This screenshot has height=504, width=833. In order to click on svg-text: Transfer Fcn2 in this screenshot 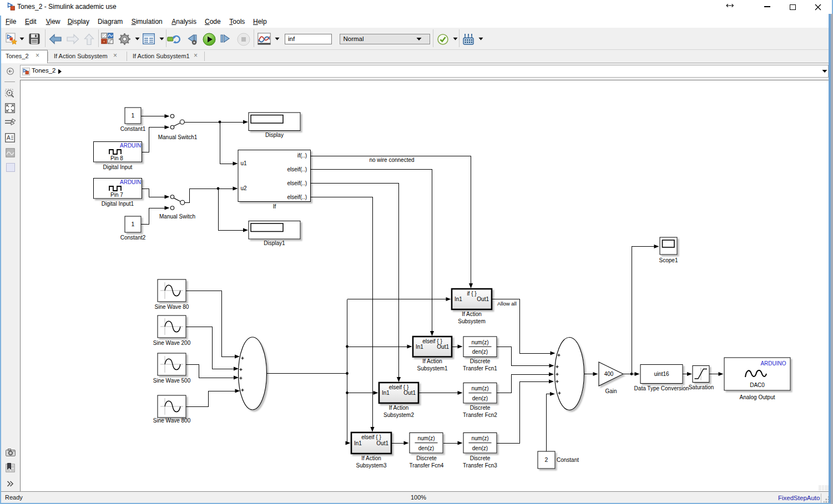, I will do `click(480, 415)`.